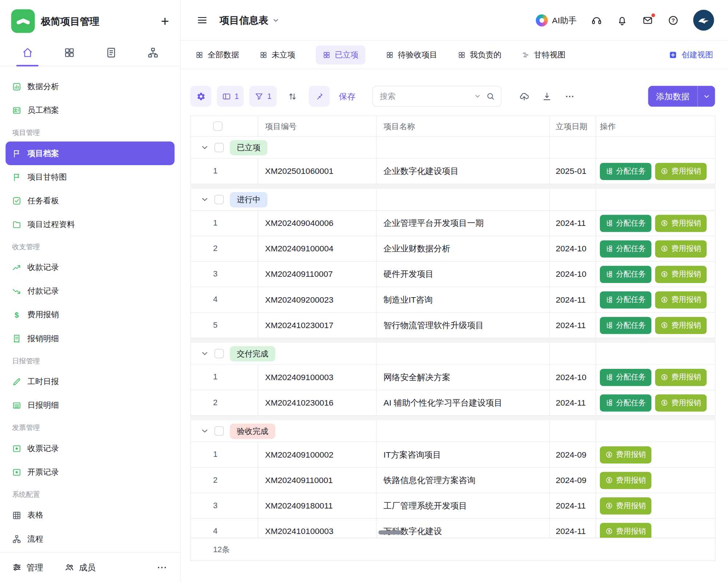 This screenshot has height=582, width=728. Describe the element at coordinates (547, 96) in the screenshot. I see `download-icon` at that location.